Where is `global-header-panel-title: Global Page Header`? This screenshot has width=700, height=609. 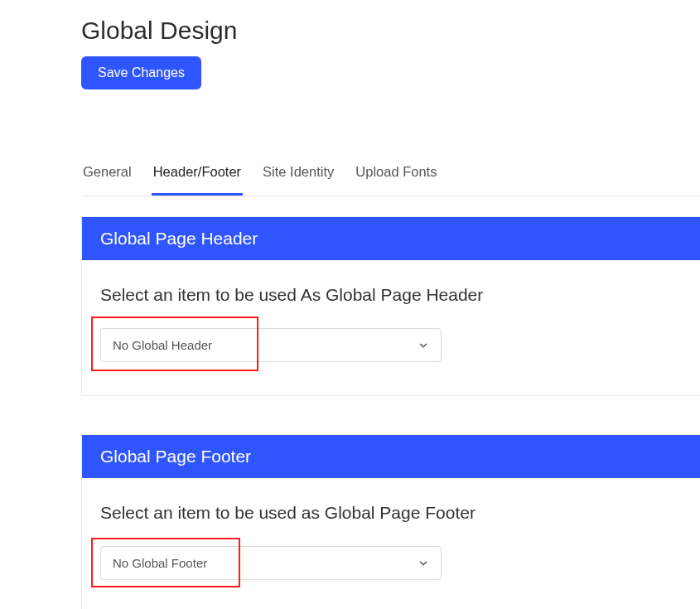
global-header-panel-title: Global Page Header is located at coordinates (391, 239).